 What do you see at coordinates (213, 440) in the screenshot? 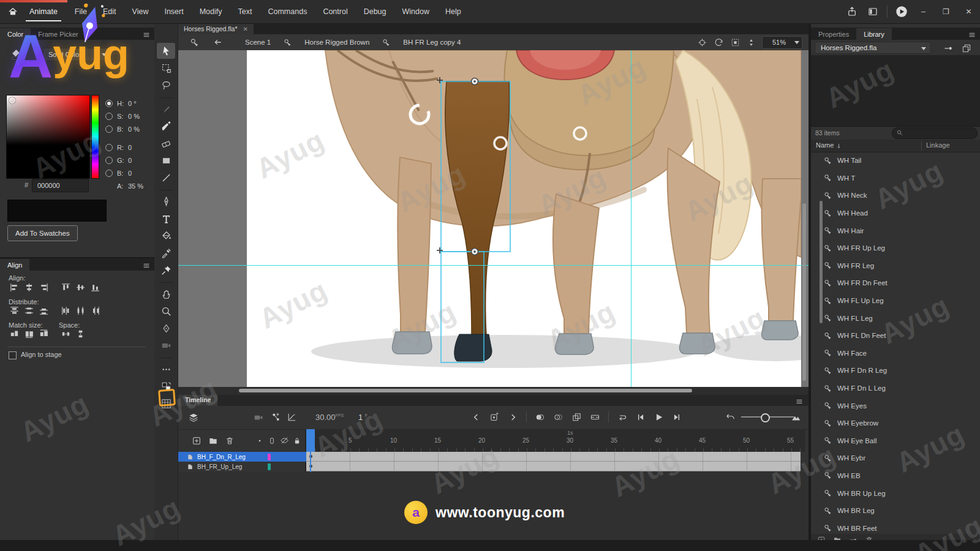
I see `new-folder-icon` at bounding box center [213, 440].